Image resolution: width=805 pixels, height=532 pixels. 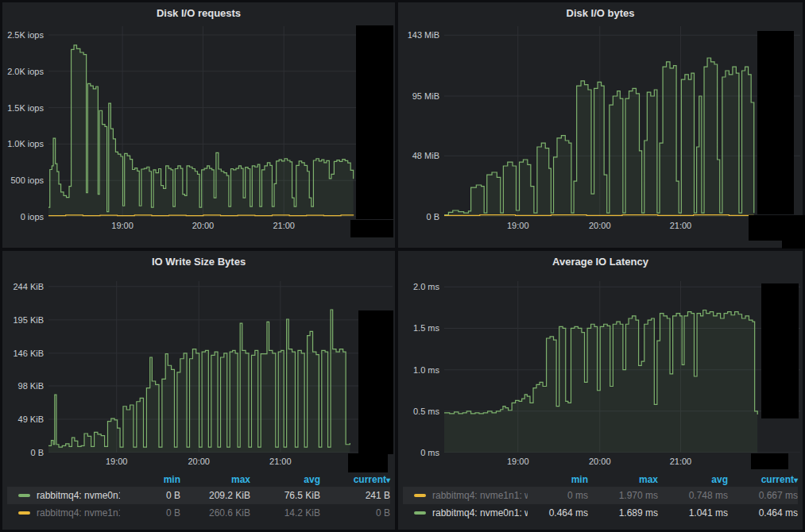 What do you see at coordinates (25, 108) in the screenshot?
I see `y-tick-label: 1.5K iops` at bounding box center [25, 108].